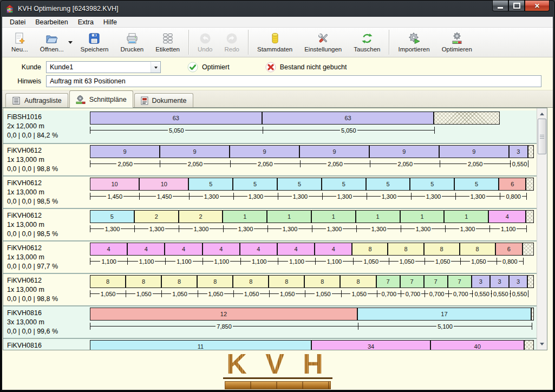 The width and height of the screenshot is (555, 392). What do you see at coordinates (70, 42) in the screenshot?
I see `open-dropdown-button` at bounding box center [70, 42].